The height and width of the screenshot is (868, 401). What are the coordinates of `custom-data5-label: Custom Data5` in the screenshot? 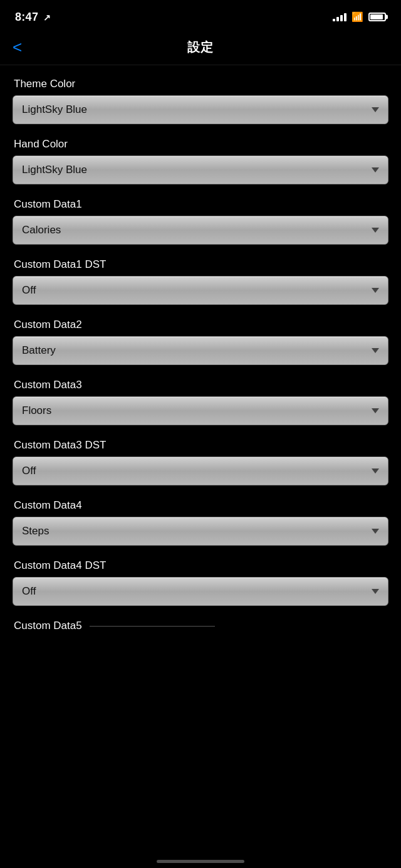 It's located at (200, 626).